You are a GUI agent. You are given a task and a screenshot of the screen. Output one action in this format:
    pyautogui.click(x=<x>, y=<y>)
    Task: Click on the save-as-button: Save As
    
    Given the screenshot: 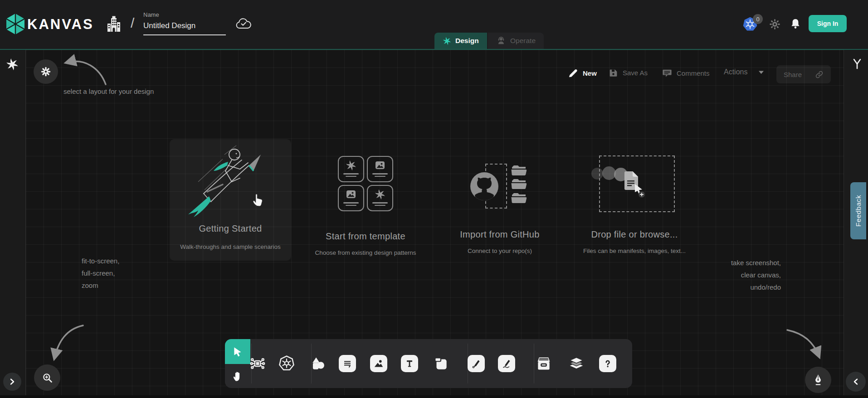 What is the action you would take?
    pyautogui.click(x=628, y=73)
    